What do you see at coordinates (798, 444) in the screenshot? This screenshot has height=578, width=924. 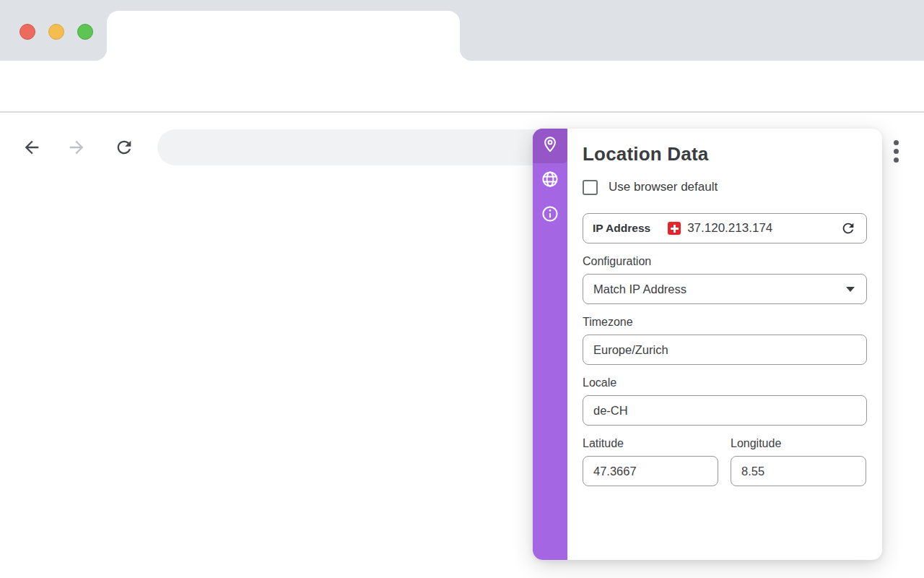 I see `longitude-label: Longitude` at bounding box center [798, 444].